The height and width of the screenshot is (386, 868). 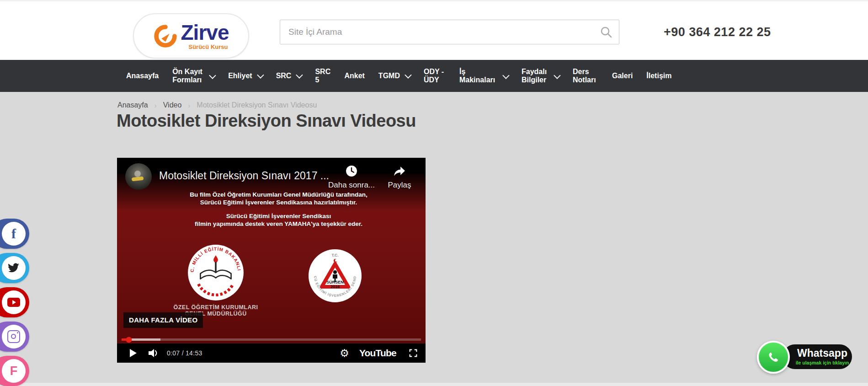 What do you see at coordinates (275, 209) in the screenshot?
I see `video-overlay-text: Bu film Özel Öğretim Kurumları Genel Müd…` at bounding box center [275, 209].